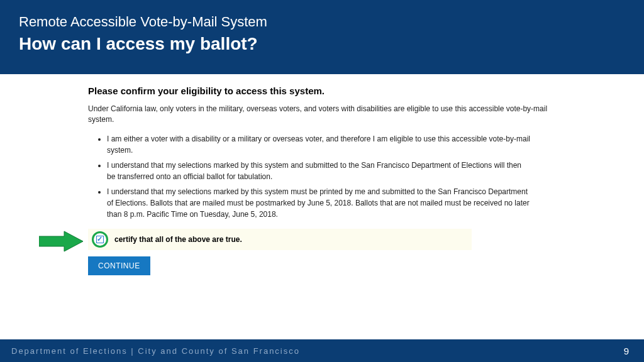 This screenshot has width=644, height=362. What do you see at coordinates (322, 351) in the screenshot?
I see `slide-footer: Department of Elections | City and Count…` at bounding box center [322, 351].